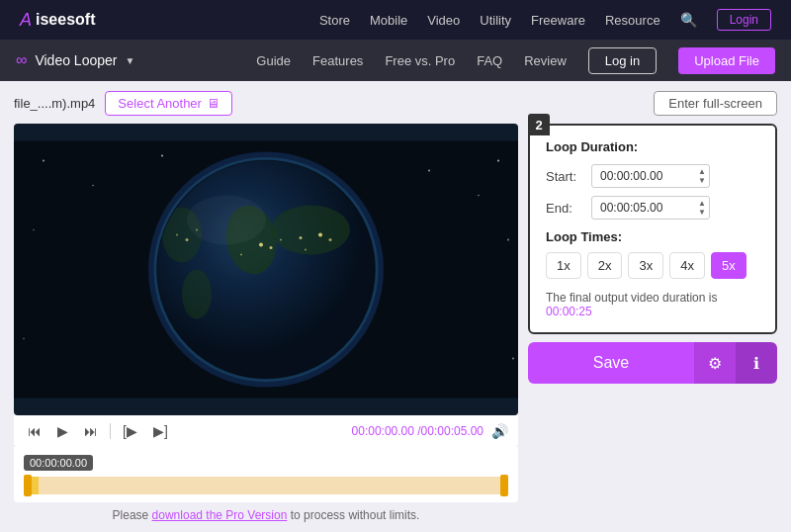 The image size is (791, 532). Describe the element at coordinates (266, 475) in the screenshot. I see `timeline-area: 00:00:00.00` at that location.